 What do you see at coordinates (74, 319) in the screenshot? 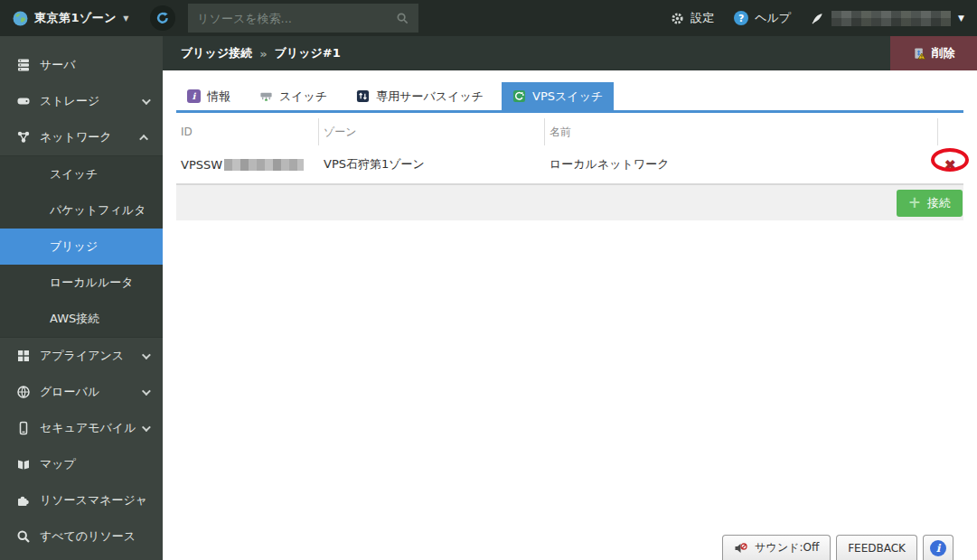
I see `sidebar-item-label: AWS接続` at bounding box center [74, 319].